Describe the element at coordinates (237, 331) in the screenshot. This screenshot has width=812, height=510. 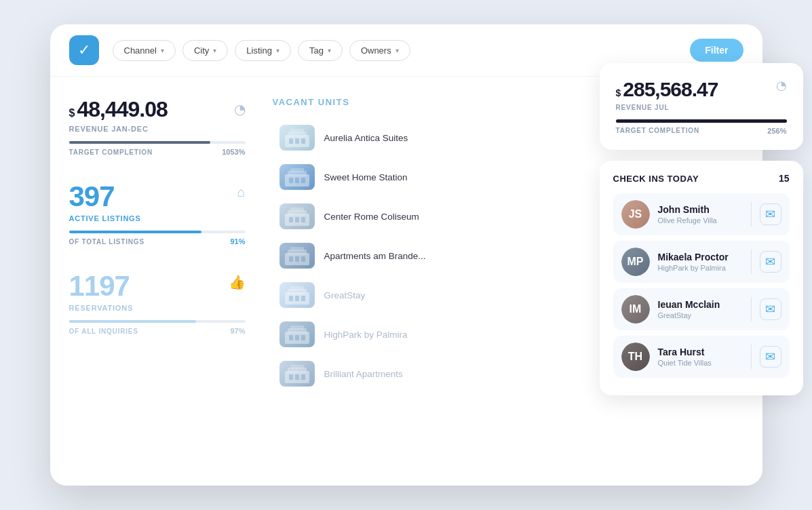
I see `reservations-progress-value: 97%` at that location.